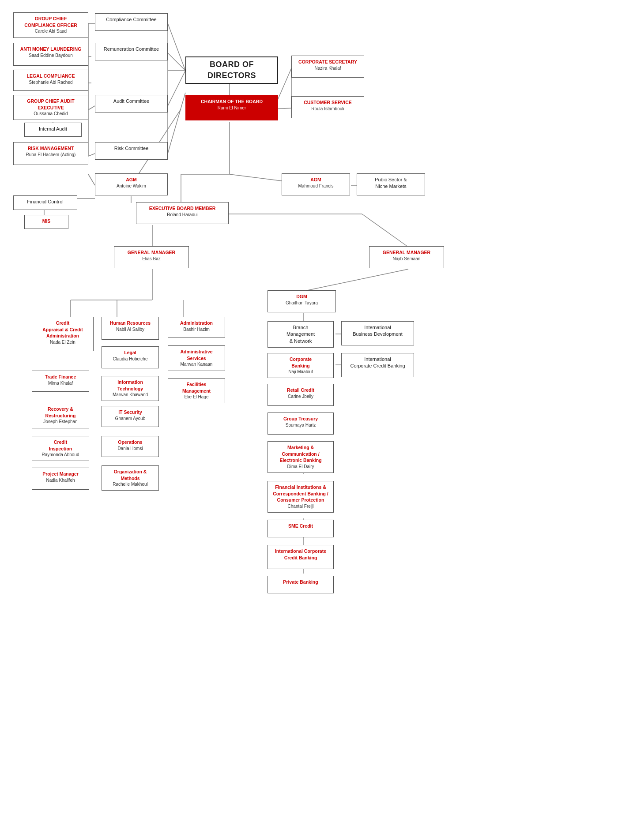  Describe the element at coordinates (301, 529) in the screenshot. I see `sme-credit-box: SME Credit` at that location.